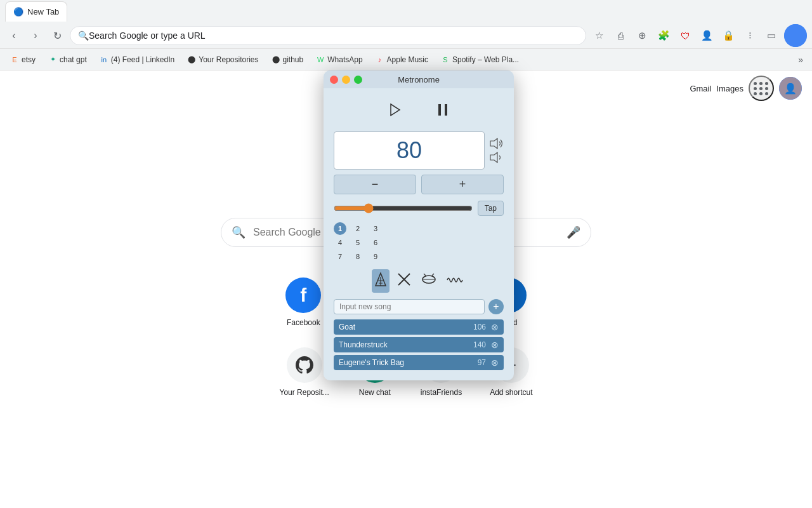 This screenshot has height=508, width=812. Describe the element at coordinates (491, 208) in the screenshot. I see `tap-button: Tap` at that location.